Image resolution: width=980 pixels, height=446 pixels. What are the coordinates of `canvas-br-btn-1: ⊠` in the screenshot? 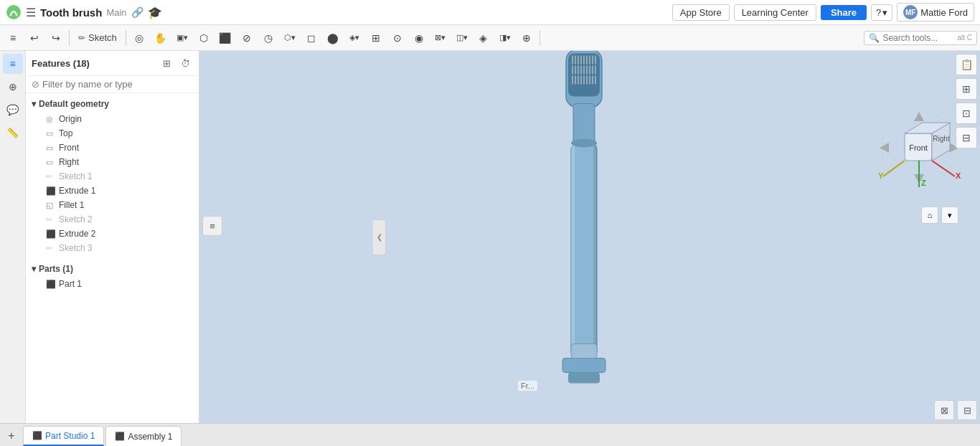 It's located at (944, 410).